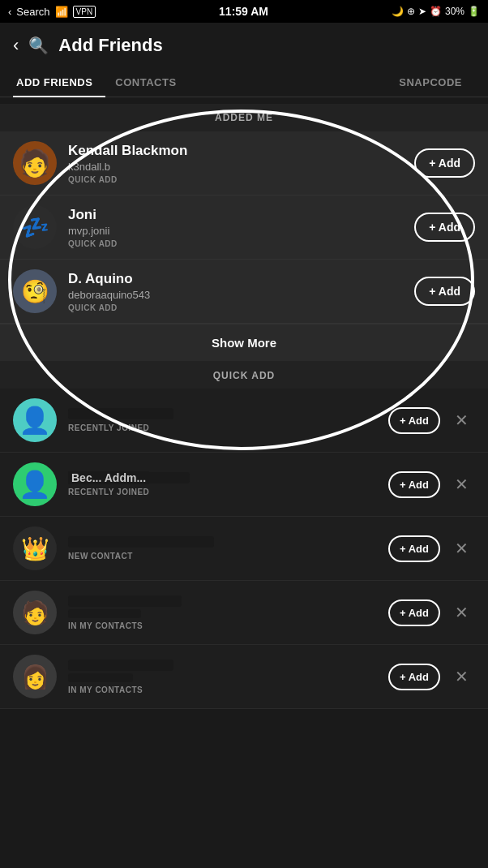  What do you see at coordinates (36, 613) in the screenshot?
I see `avatar-icon-quick-4: 🧑` at bounding box center [36, 613].